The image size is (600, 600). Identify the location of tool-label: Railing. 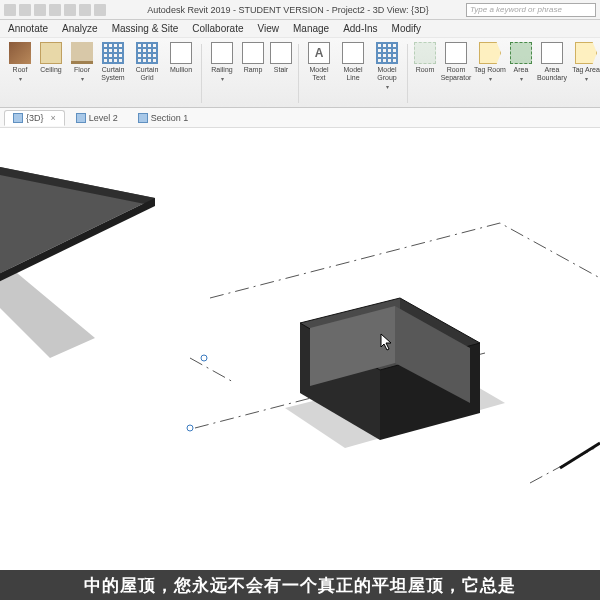
(222, 70).